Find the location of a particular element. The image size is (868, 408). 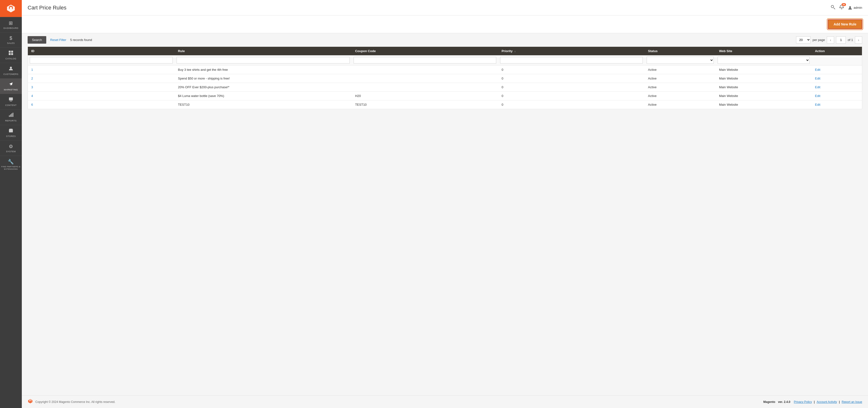

sidebar-item-marketing-label: Marketing is located at coordinates (11, 90).